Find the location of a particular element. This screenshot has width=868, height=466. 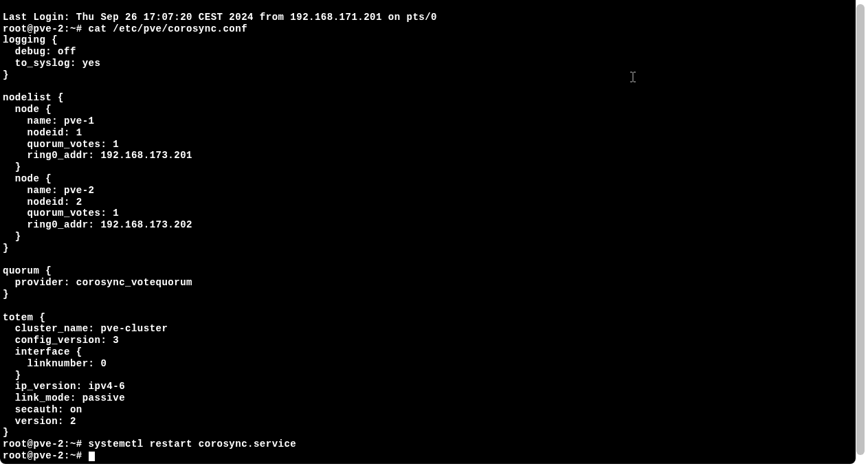

scrollbar-thumb is located at coordinates (860, 230).